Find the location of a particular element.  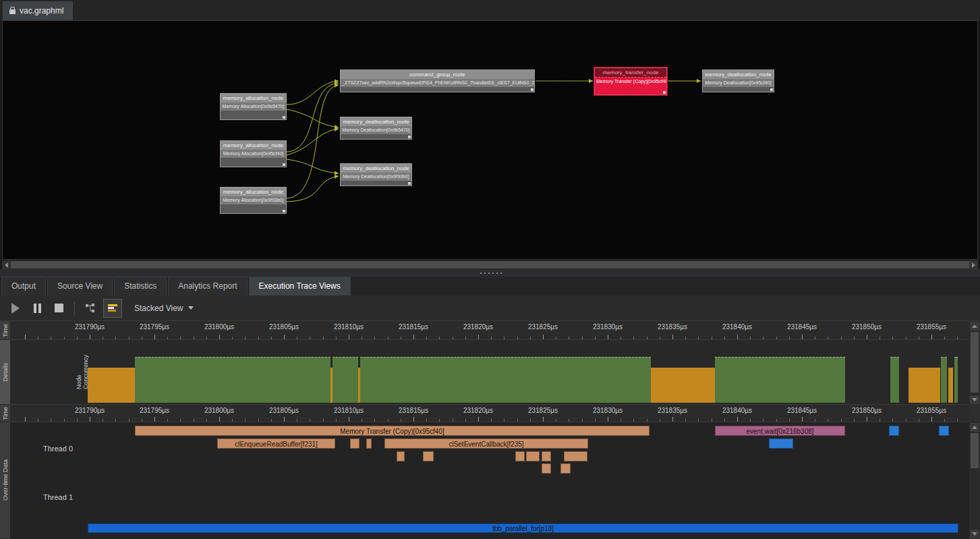

tab-execution-trace-views: Execution Trace Views is located at coordinates (299, 286).